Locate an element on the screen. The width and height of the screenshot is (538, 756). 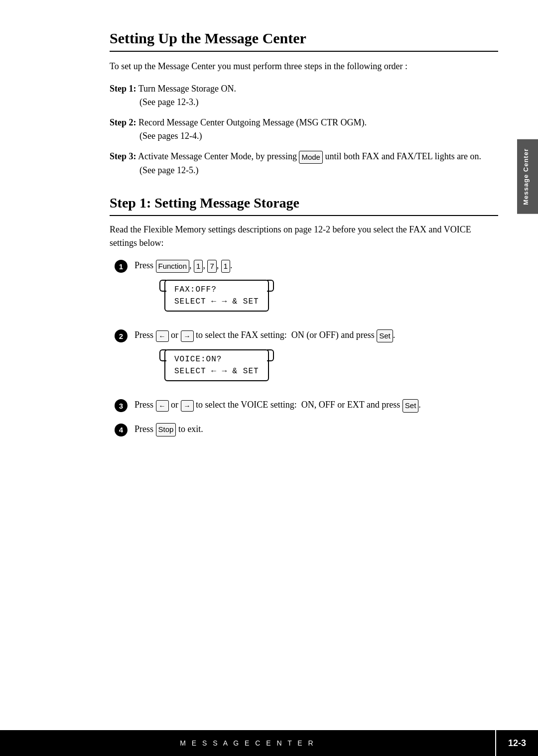
step-3-block: Step 3: Activate Message Center Mode, by… is located at coordinates (304, 163).